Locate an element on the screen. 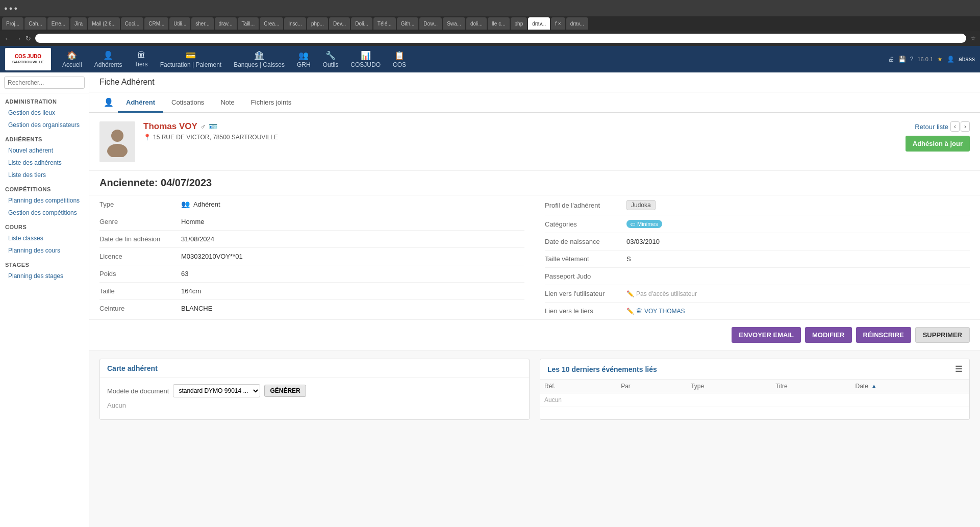 This screenshot has height=527, width=980. nav-item-grh: 👥GRH is located at coordinates (304, 59).